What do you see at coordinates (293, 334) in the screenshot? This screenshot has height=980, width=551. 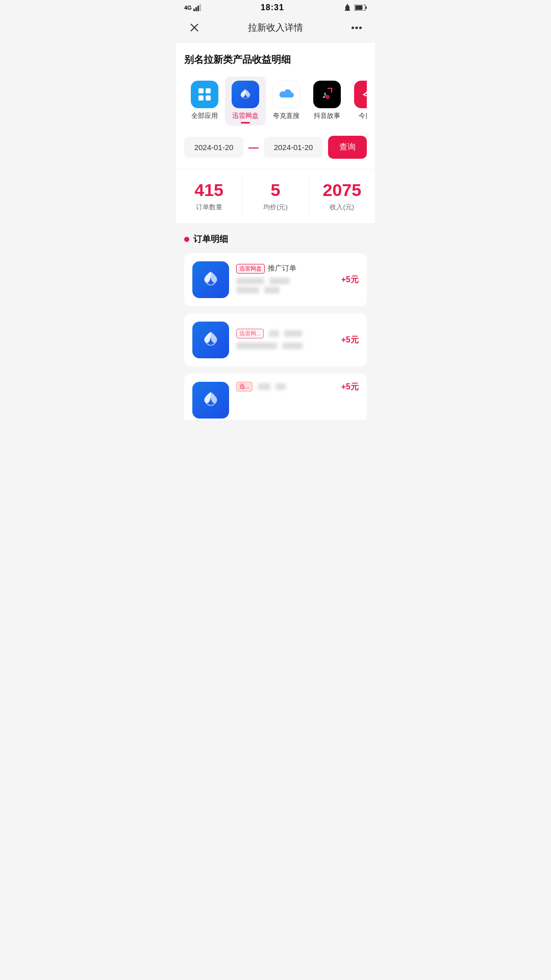 I see `blurred-tag2` at bounding box center [293, 334].